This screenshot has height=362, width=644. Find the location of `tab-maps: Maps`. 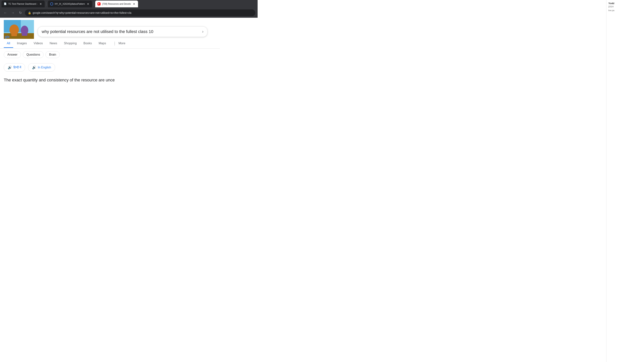

tab-maps: Maps is located at coordinates (102, 44).